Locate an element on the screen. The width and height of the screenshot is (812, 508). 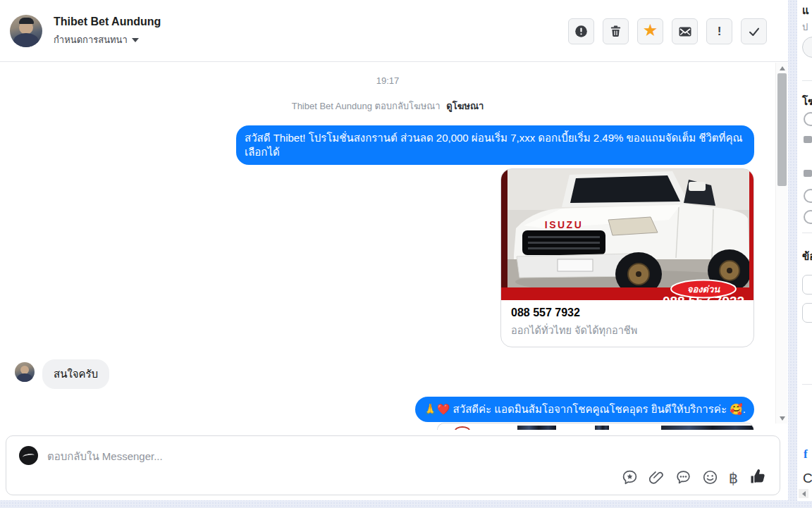
composer-toolbar: ฿ is located at coordinates (694, 476).